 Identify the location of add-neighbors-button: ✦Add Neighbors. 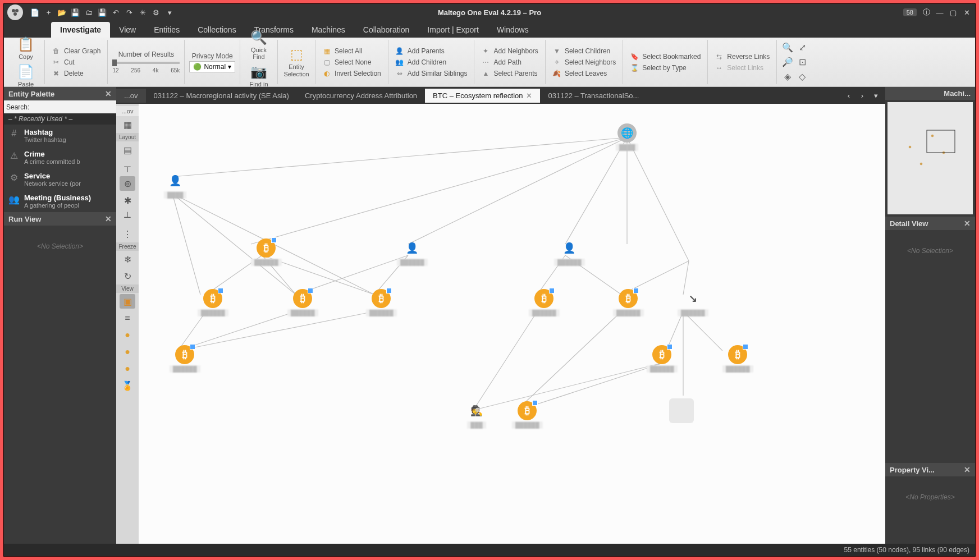
(510, 51).